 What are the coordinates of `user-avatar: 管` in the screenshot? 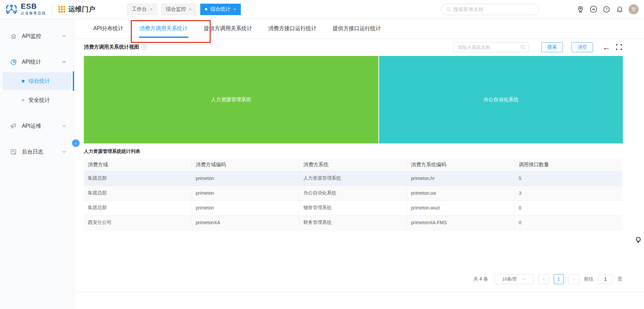 It's located at (634, 9).